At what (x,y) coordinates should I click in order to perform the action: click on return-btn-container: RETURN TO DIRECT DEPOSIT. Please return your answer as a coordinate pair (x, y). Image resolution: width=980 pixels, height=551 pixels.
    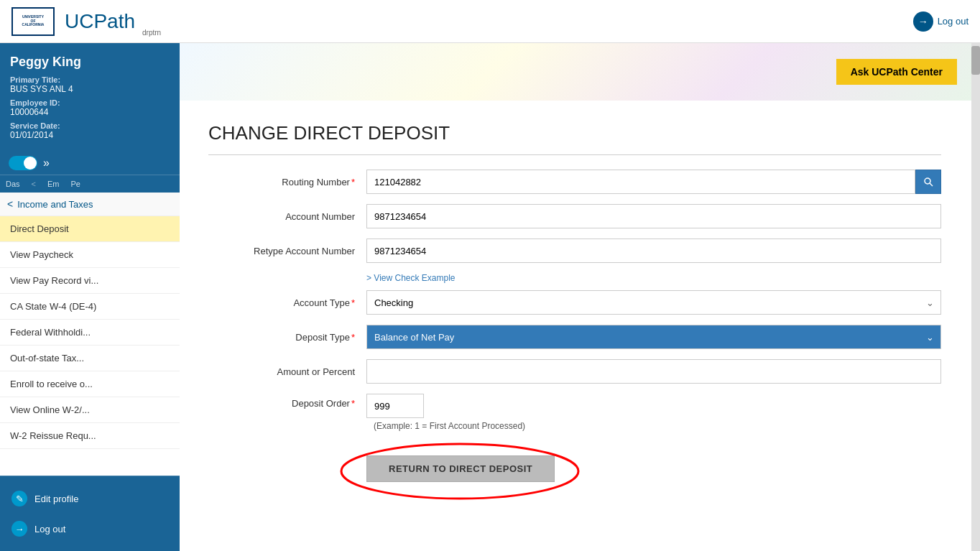
    Looking at the image, I should click on (461, 468).